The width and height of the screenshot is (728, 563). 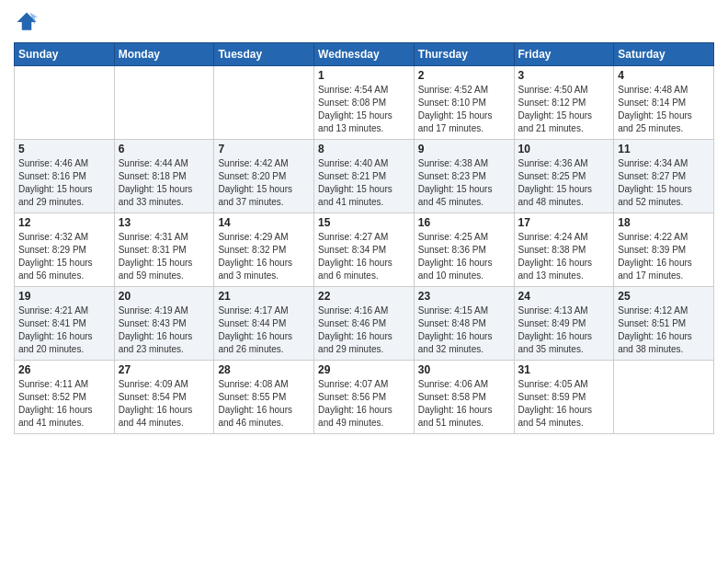 I want to click on weekday-header: Friday, so click(x=564, y=55).